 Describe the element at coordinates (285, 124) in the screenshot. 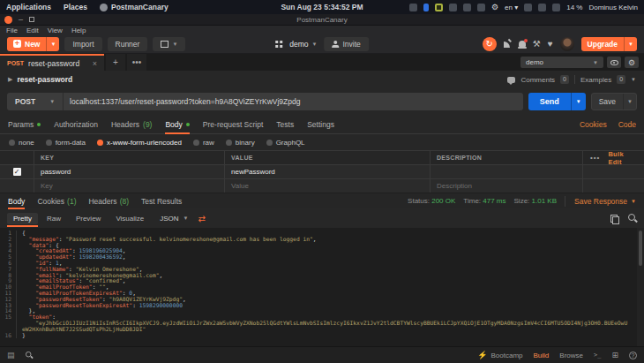

I see `tab-tests: Tests` at that location.